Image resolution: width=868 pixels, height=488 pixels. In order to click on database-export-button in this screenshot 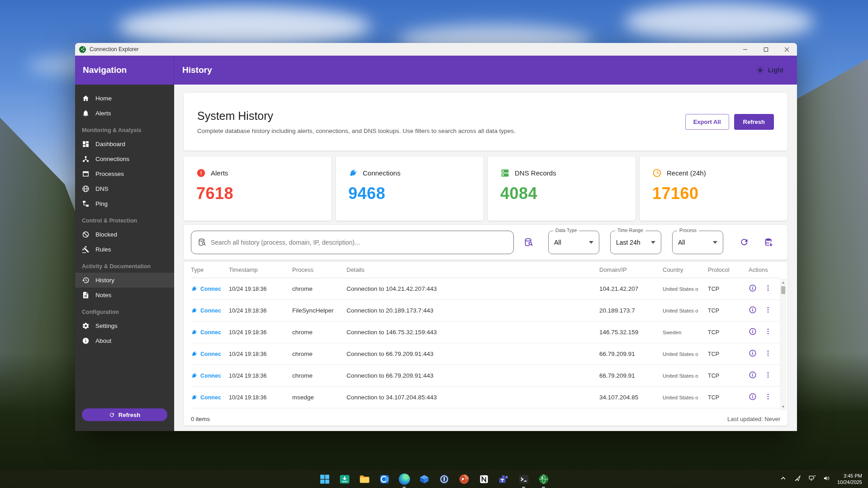, I will do `click(768, 242)`.